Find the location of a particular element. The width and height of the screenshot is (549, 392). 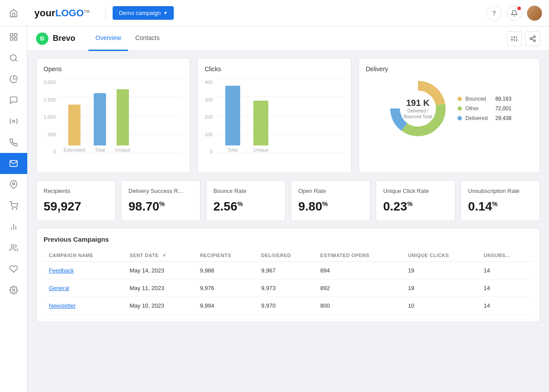

tab-overview: Overview is located at coordinates (108, 39).